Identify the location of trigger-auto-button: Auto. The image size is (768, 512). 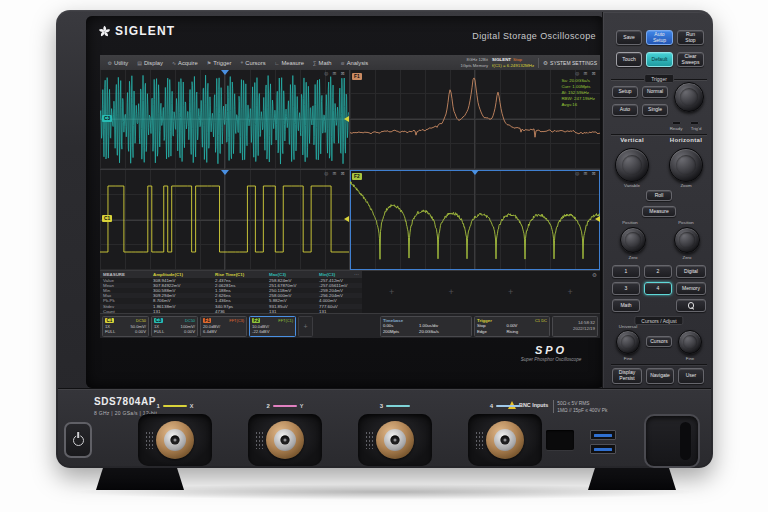
(625, 110).